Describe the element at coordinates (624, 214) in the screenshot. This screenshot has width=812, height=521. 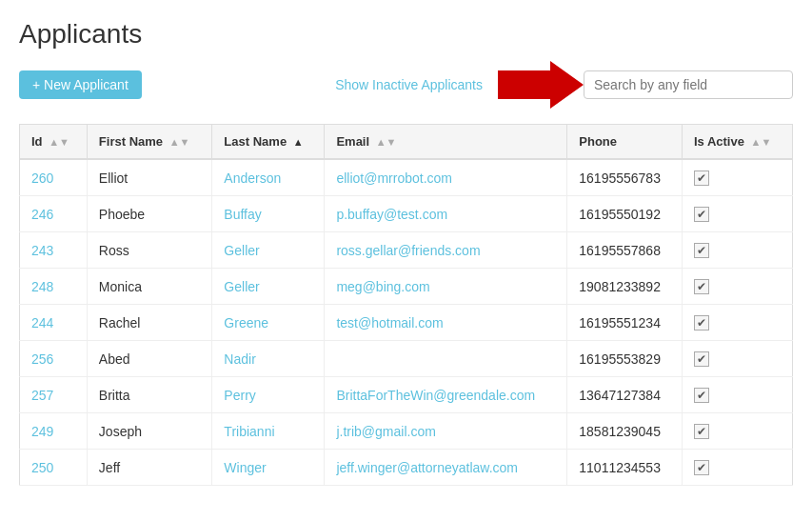
I see `cell-phone: 16195550192` at that location.